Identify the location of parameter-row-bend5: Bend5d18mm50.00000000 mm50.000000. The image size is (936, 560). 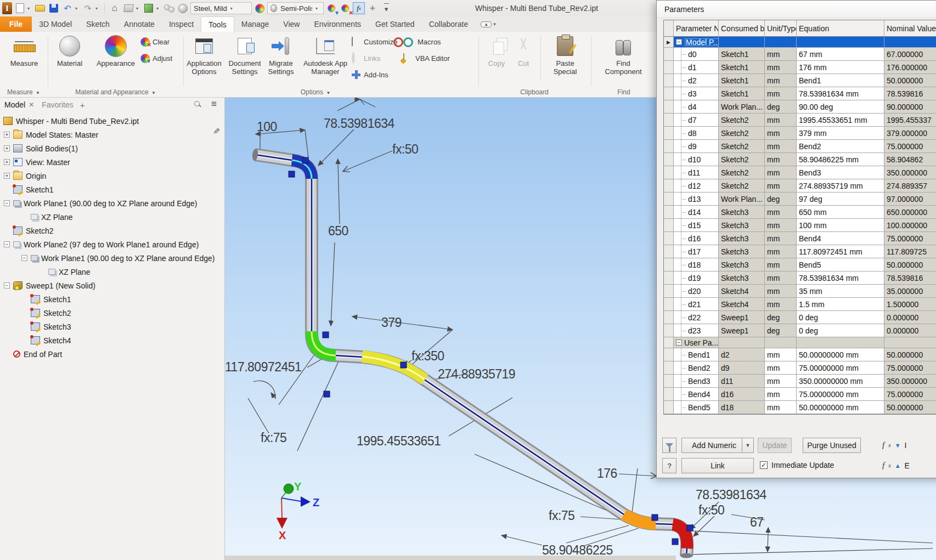
(800, 408).